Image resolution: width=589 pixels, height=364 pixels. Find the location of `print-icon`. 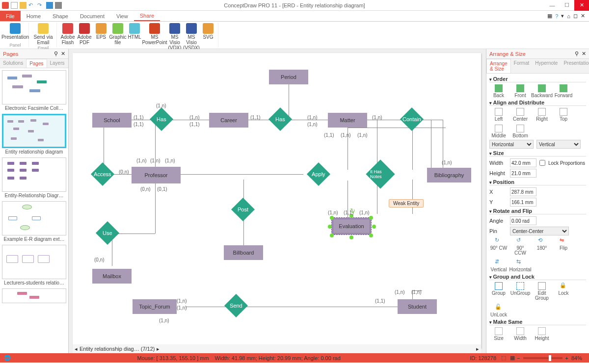

print-icon is located at coordinates (58, 5).